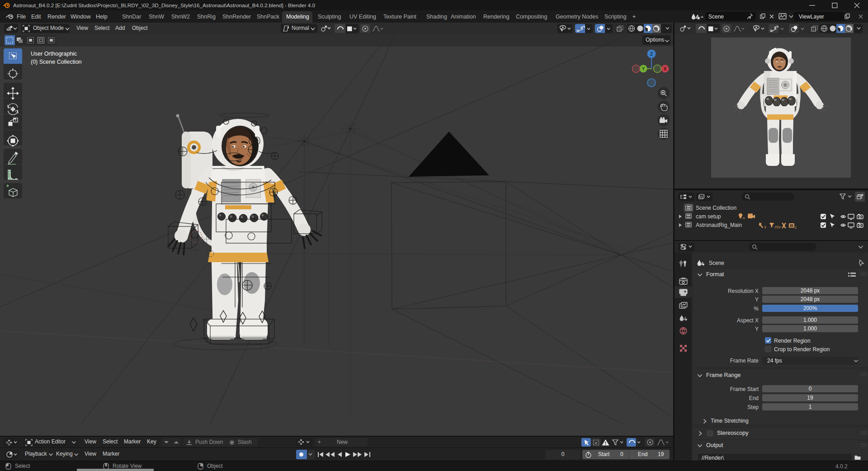 This screenshot has height=471, width=868. I want to click on svg-text: 4, so click(744, 218).